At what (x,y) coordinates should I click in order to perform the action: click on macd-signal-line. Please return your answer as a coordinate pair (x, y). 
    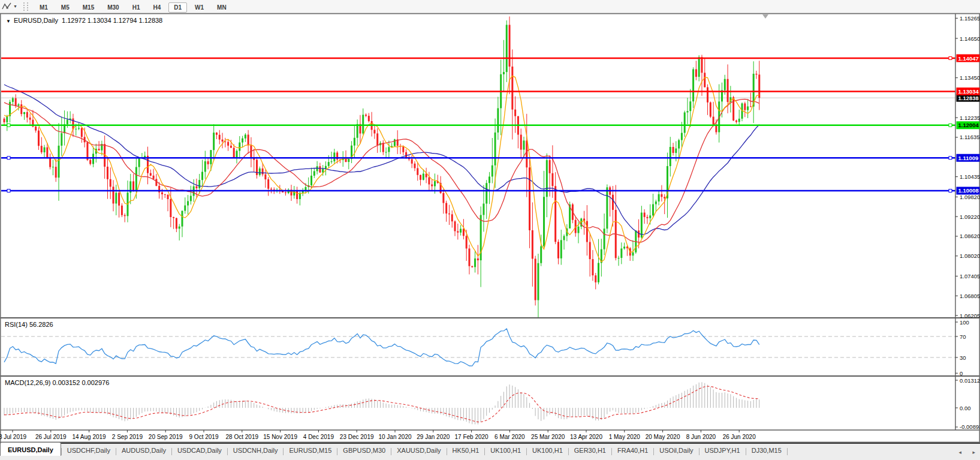
    Looking at the image, I should click on (382, 404).